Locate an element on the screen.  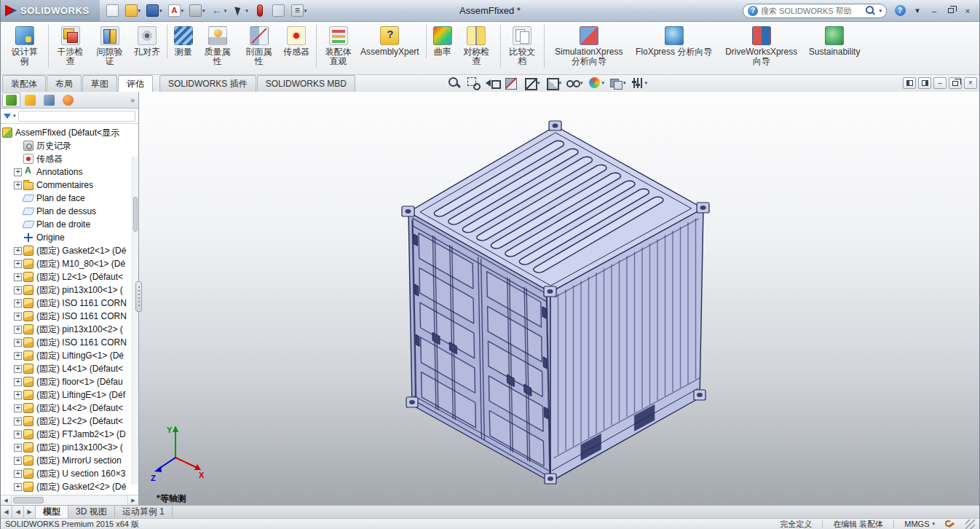
tree-item: (固定) Gasket2<1> (Dé is located at coordinates (70, 251).